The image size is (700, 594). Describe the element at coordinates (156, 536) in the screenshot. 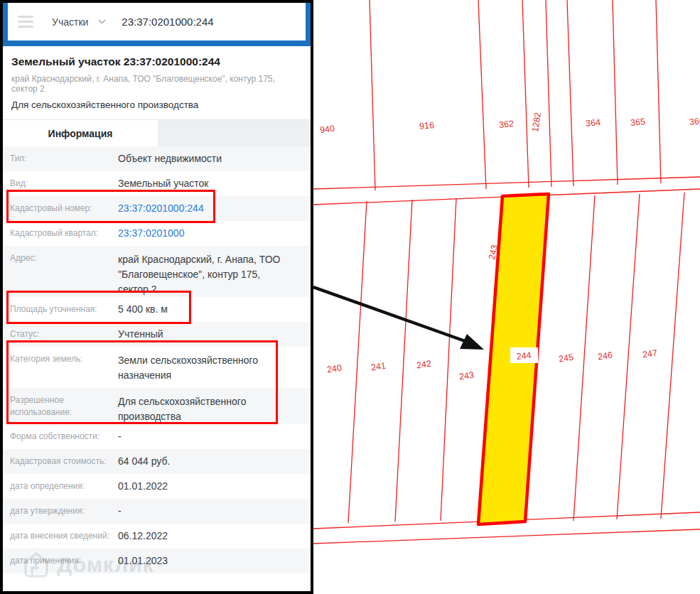

I see `table-row: дата внесения сведений: 06.12.2022` at that location.